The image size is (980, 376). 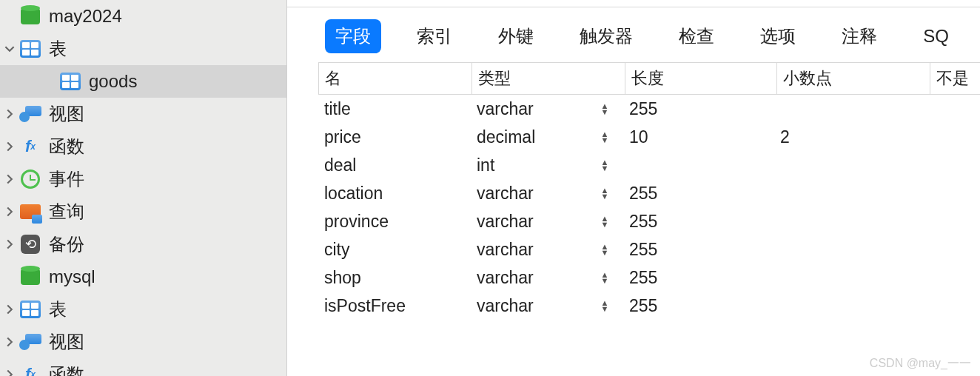 I want to click on clock-icon, so click(x=30, y=179).